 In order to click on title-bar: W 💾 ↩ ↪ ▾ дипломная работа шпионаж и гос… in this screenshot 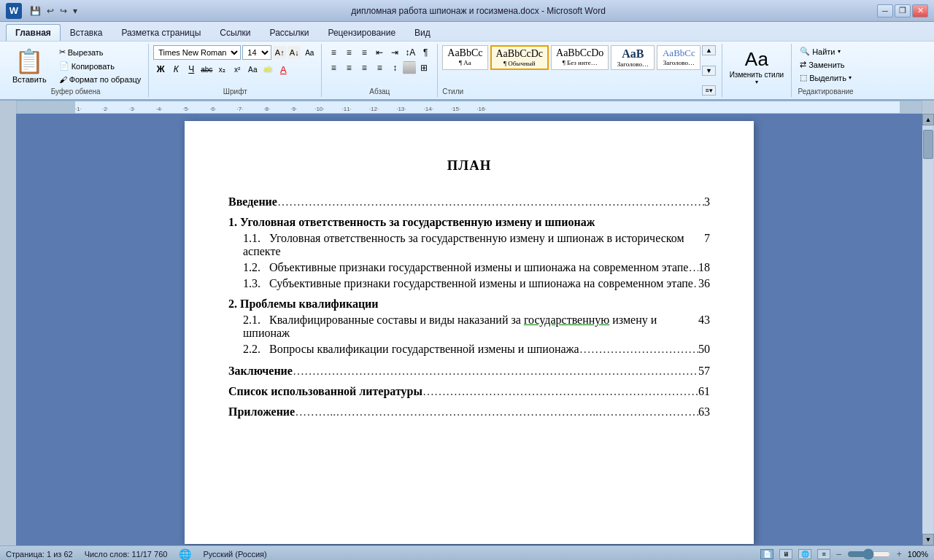, I will do `click(467, 11)`.